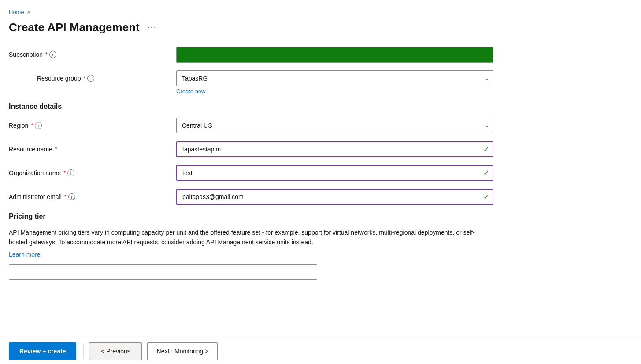 The width and height of the screenshot is (641, 364). What do you see at coordinates (321, 351) in the screenshot?
I see `bottom-bar: Review + create < Previous Next : Monito…` at bounding box center [321, 351].